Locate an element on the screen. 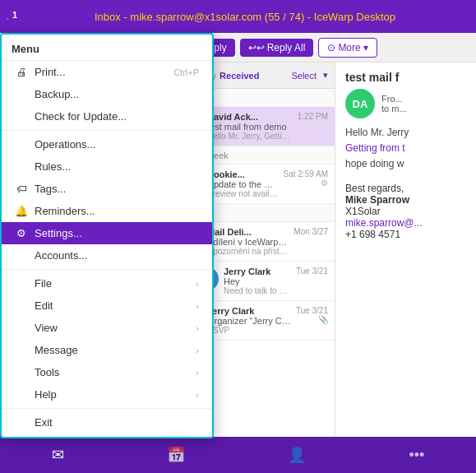  menu-item-settings: ⚙ Settings... is located at coordinates (107, 234).